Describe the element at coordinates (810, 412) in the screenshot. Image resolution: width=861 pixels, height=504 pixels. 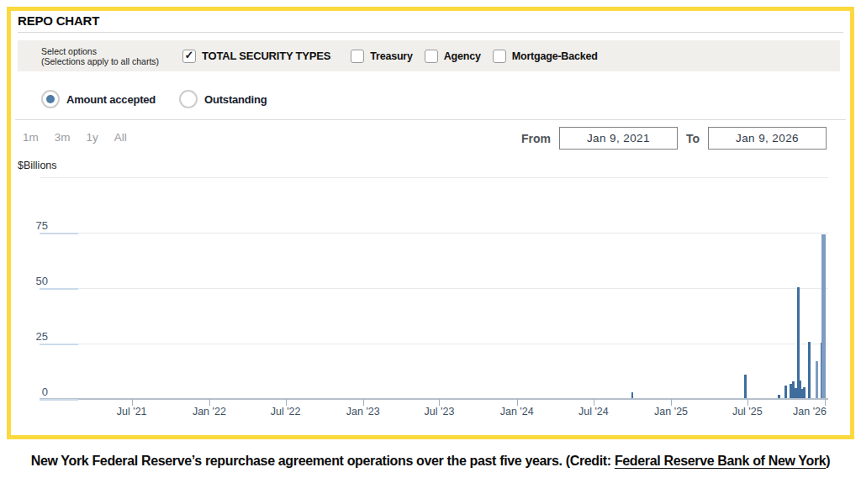
I see `x-axis-label: Jan '26` at that location.